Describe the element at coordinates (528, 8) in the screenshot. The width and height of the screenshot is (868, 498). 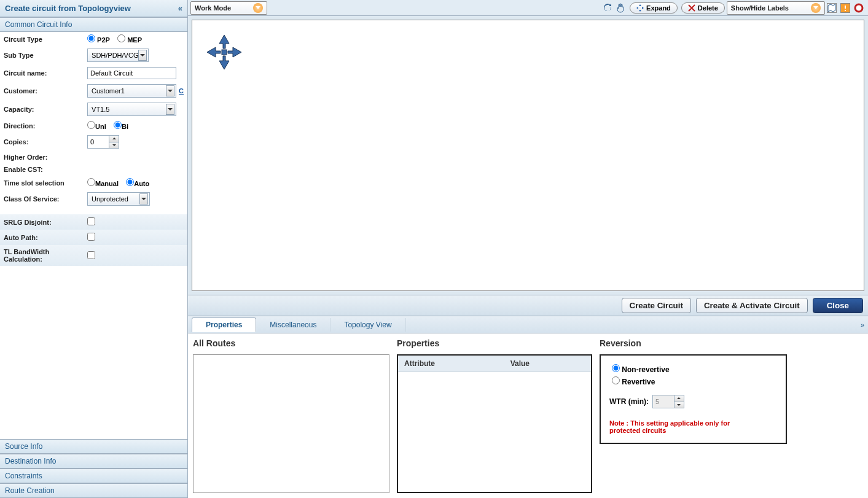
I see `toolbar: Work Mode Expand Delete Show/Hide Labels` at that location.